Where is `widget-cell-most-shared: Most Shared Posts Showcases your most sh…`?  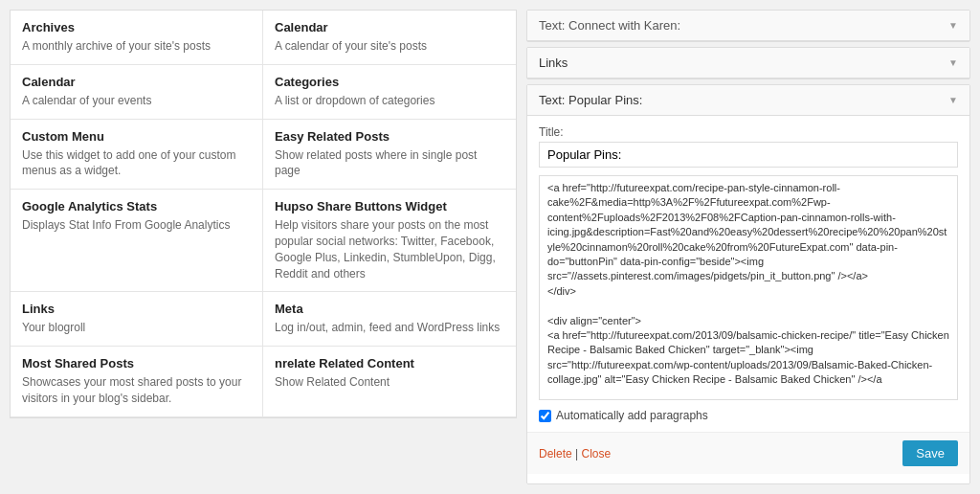 widget-cell-most-shared: Most Shared Posts Showcases your most sh… is located at coordinates (137, 382).